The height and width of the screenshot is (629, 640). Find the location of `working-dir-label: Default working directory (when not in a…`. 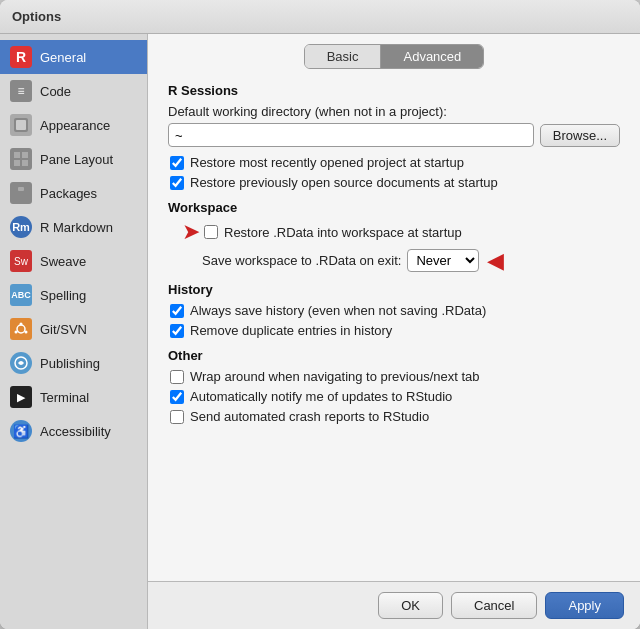

working-dir-label: Default working directory (when not in a… is located at coordinates (394, 112).